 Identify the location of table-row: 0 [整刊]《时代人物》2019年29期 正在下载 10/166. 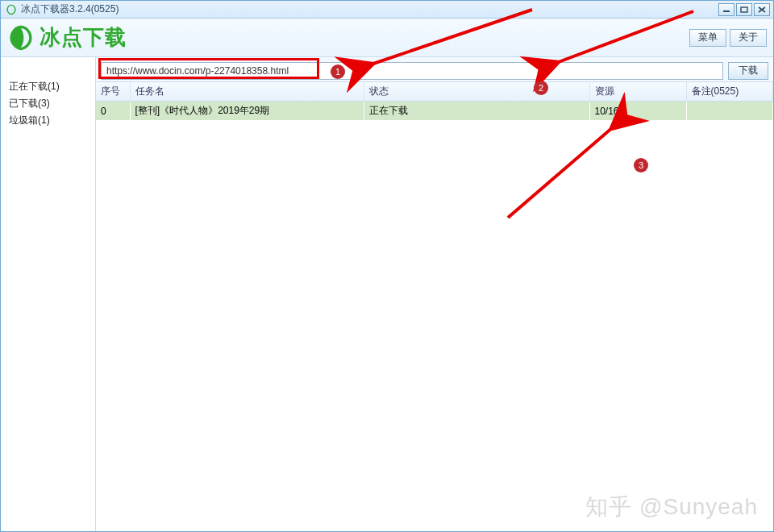
(435, 111).